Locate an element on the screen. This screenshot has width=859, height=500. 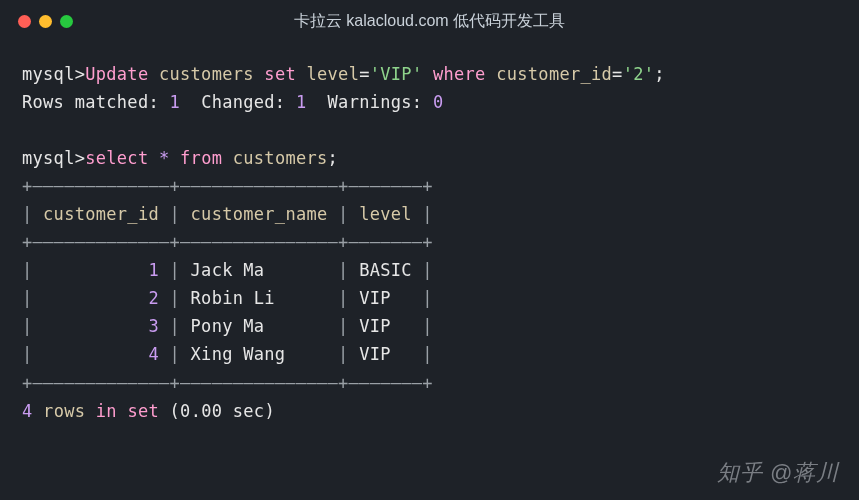
keyword-update: Update is located at coordinates (116, 74).